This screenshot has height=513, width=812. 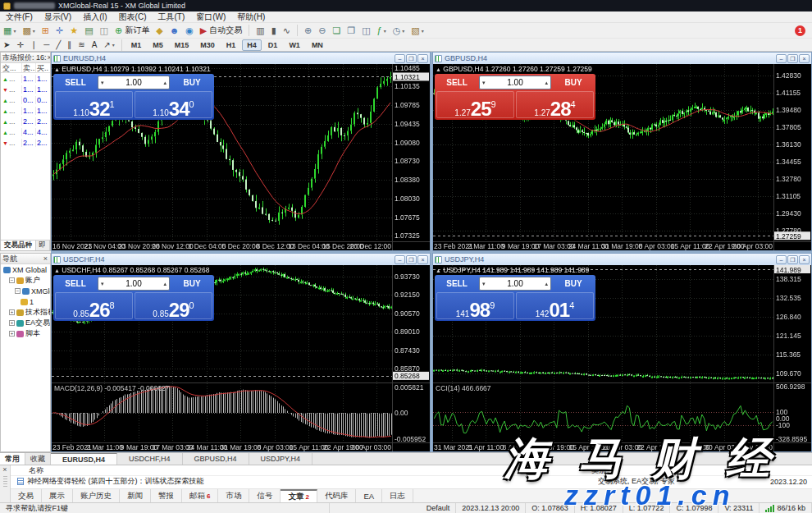 What do you see at coordinates (159, 30) in the screenshot?
I see `metaeditor-button: ◆` at bounding box center [159, 30].